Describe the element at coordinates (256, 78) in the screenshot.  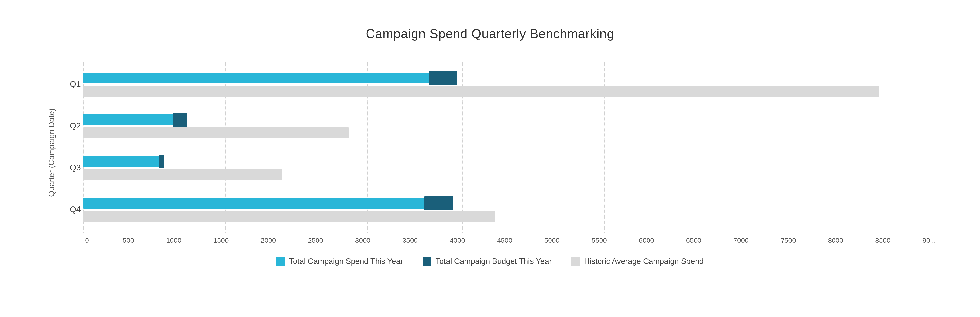
I see `spend-bar-q1` at that location.